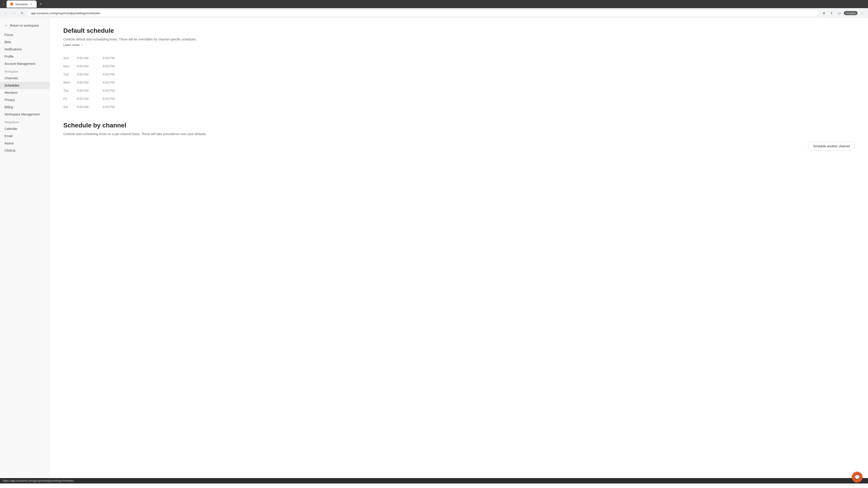 The height and width of the screenshot is (488, 868). Describe the element at coordinates (459, 58) in the screenshot. I see `schedule-row-sun: Sun 9:00 AM - 6:00 PM` at that location.